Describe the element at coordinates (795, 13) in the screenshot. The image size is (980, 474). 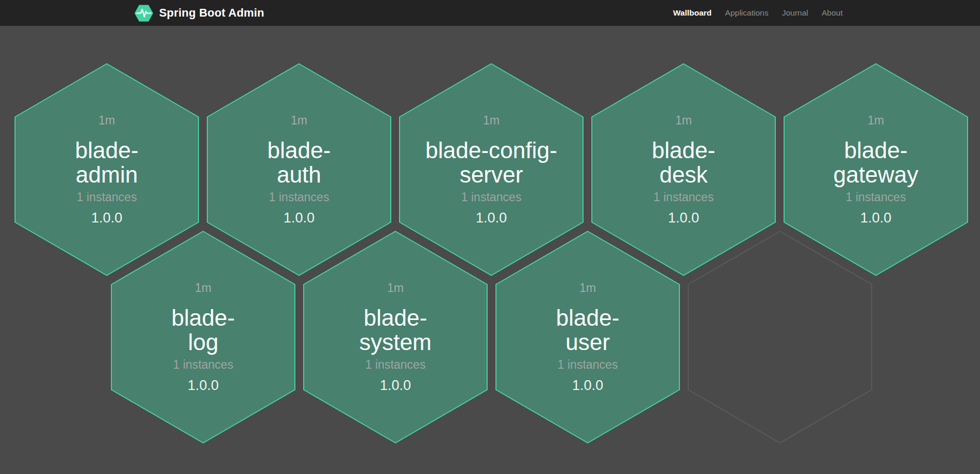
I see `nav-item-journal: Journal` at that location.